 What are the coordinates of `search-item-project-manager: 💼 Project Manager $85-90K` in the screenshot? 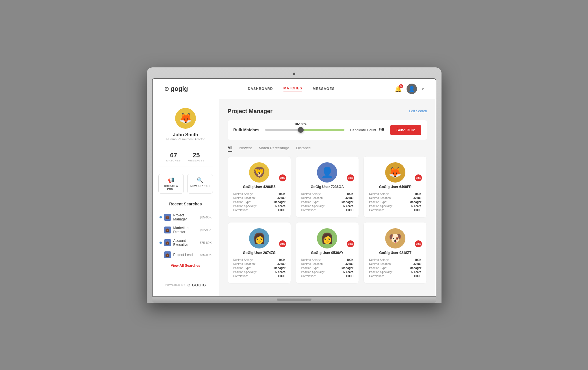 It's located at (186, 217).